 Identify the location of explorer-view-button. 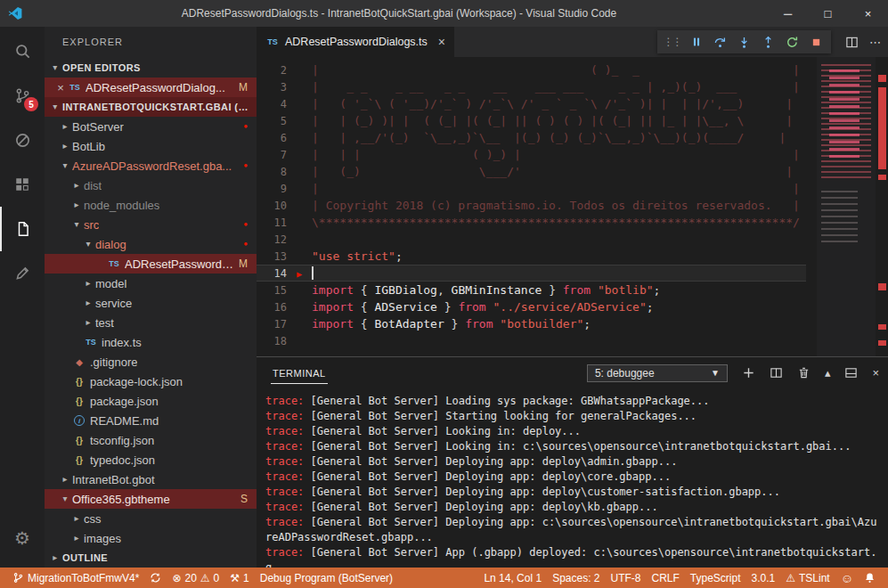
(22, 229).